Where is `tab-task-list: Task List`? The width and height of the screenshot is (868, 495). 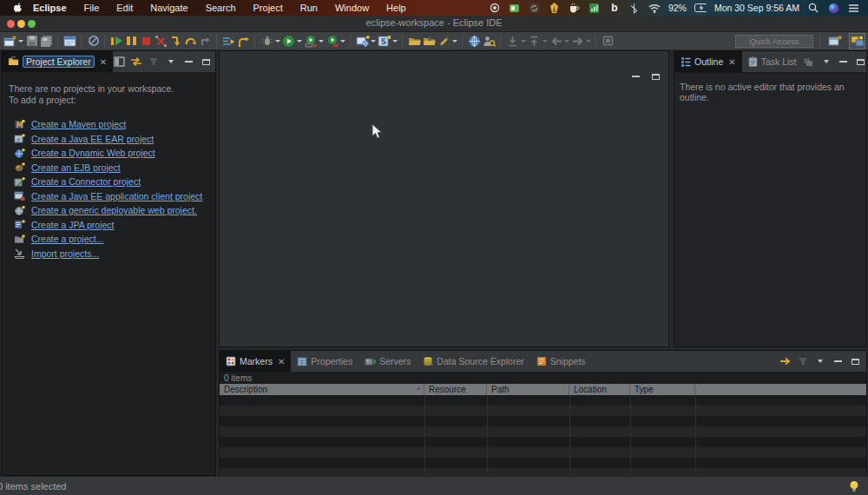
tab-task-list: Task List is located at coordinates (773, 62).